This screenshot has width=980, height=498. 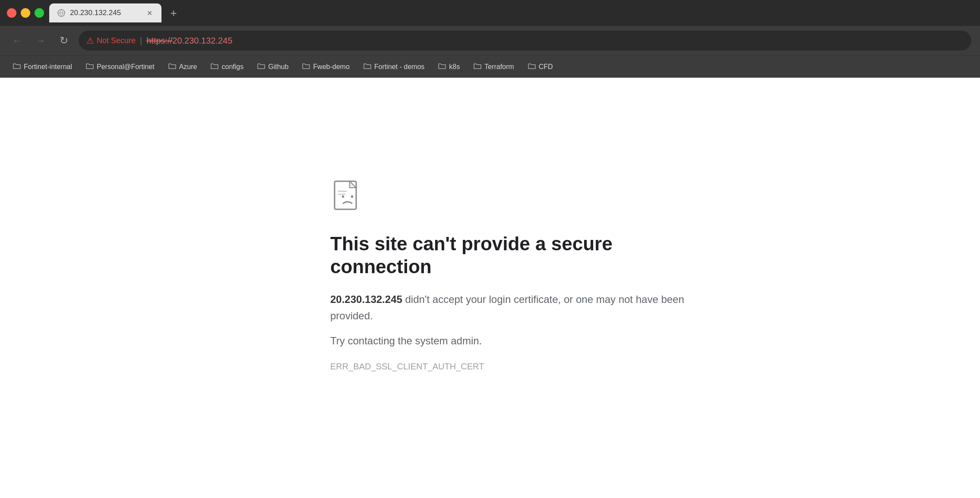 What do you see at coordinates (149, 13) in the screenshot?
I see `tab-close-button: ✕` at bounding box center [149, 13].